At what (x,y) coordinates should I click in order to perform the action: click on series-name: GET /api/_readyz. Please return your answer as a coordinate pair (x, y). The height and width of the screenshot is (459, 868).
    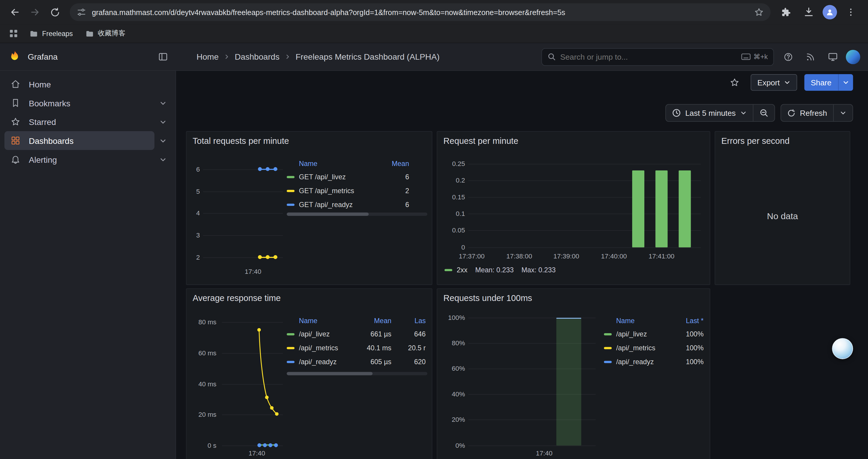
    Looking at the image, I should click on (337, 204).